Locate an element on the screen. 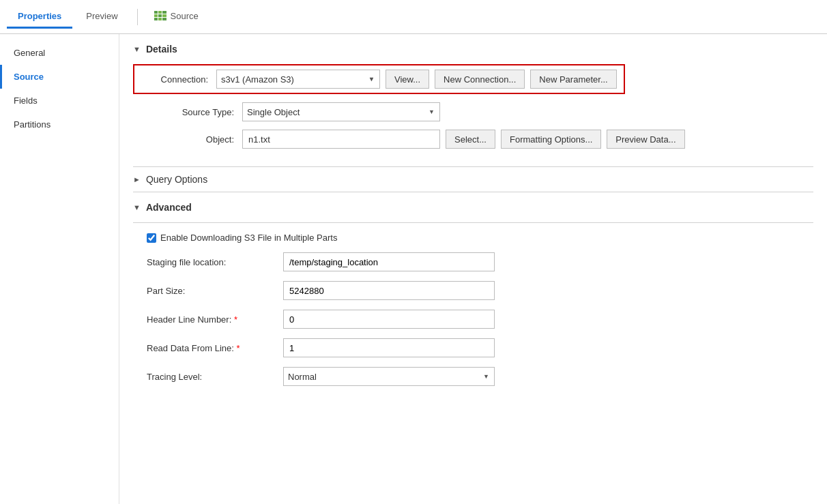 The image size is (827, 504). source-type-select-wrapper: Single Object is located at coordinates (341, 112).